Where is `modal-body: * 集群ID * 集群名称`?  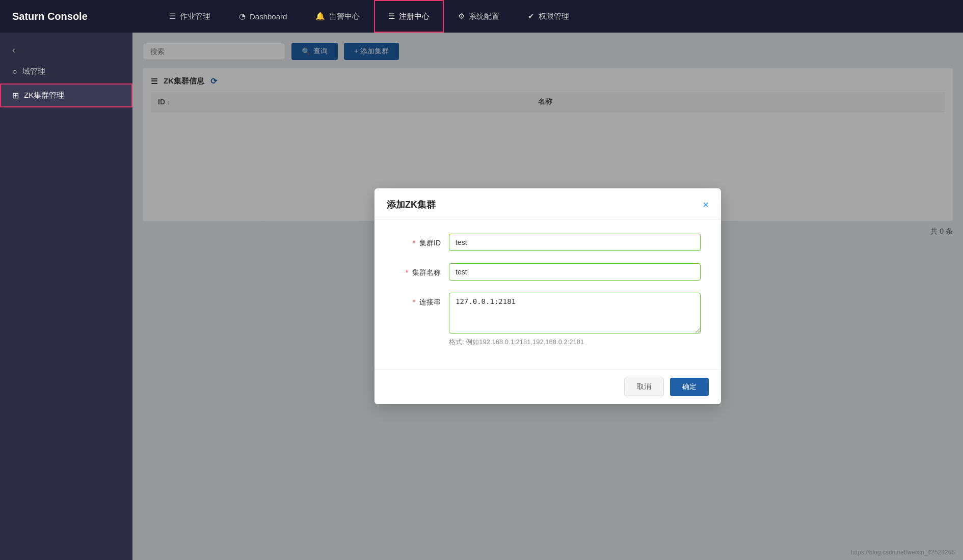
modal-body: * 集群ID * 集群名称 is located at coordinates (548, 294).